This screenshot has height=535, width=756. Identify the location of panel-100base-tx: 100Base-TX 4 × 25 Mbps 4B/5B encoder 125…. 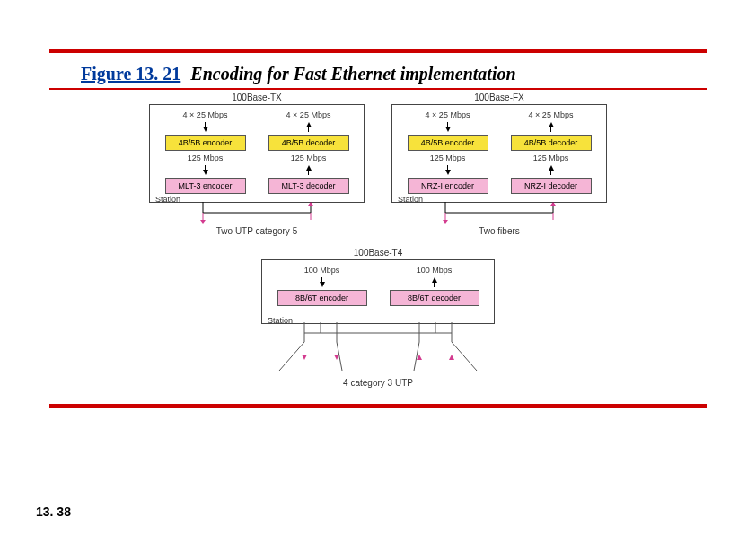
(257, 153).